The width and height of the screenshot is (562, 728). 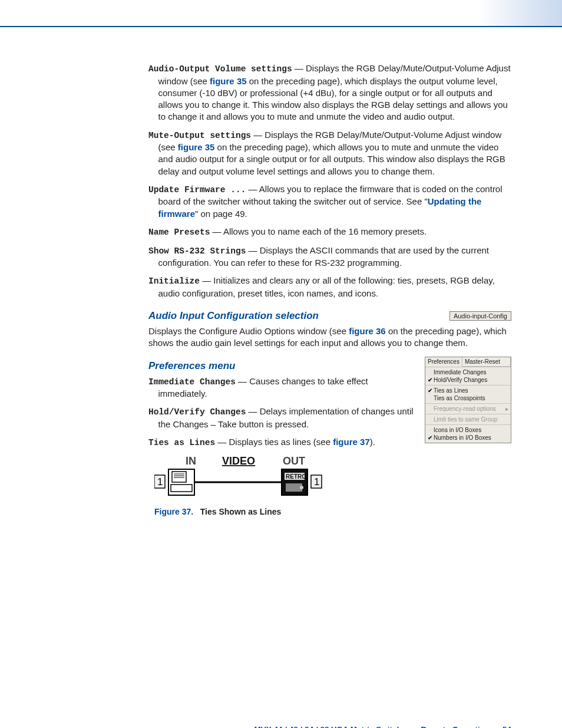 What do you see at coordinates (294, 461) in the screenshot?
I see `label-out: OUT` at bounding box center [294, 461].